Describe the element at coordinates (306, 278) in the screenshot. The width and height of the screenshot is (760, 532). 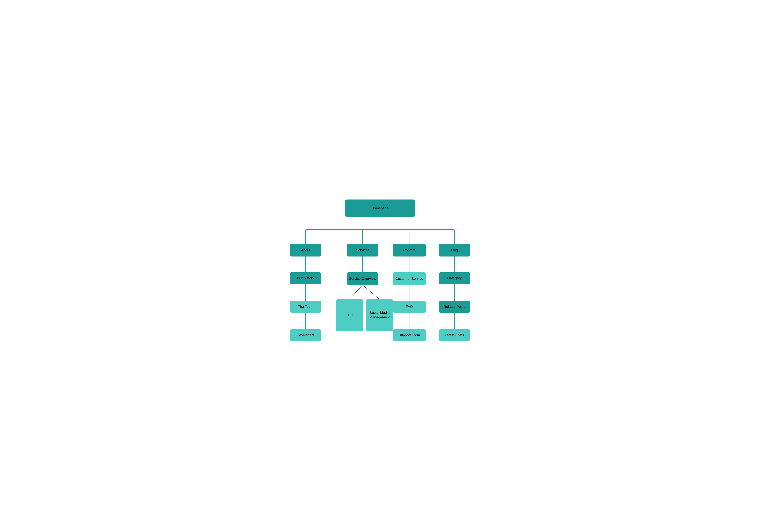
I see `node-ourhistory: Our history` at that location.